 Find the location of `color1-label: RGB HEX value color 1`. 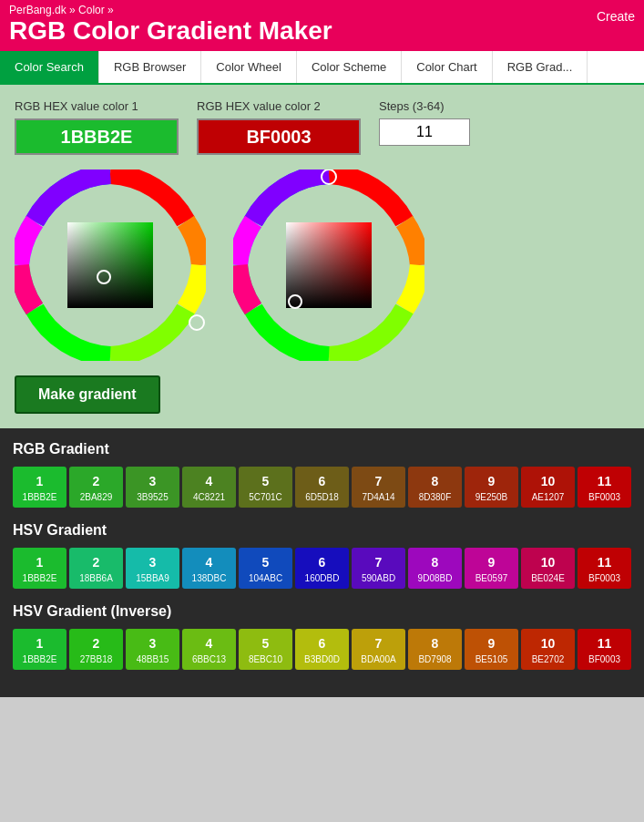

color1-label: RGB HEX value color 1 is located at coordinates (97, 106).